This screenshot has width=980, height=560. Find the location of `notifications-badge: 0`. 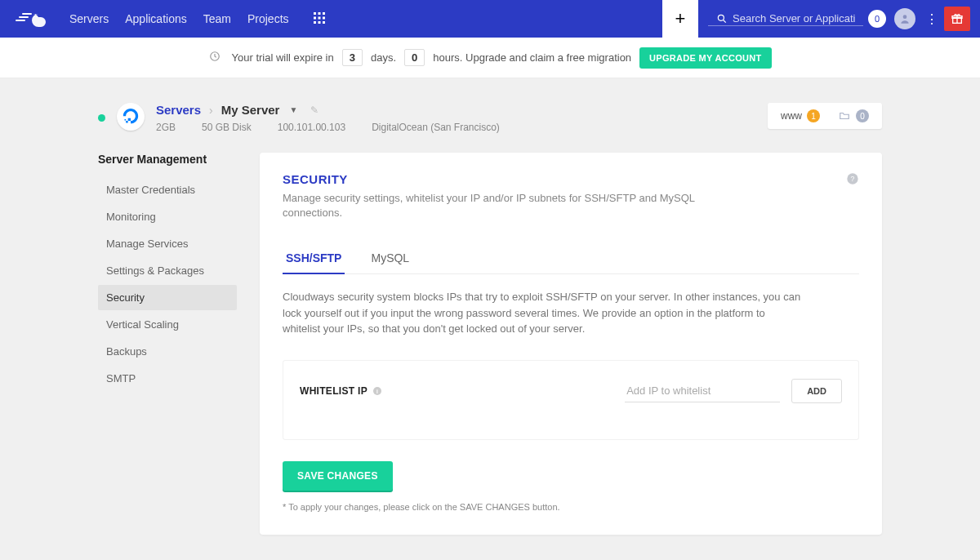

notifications-badge: 0 is located at coordinates (877, 19).